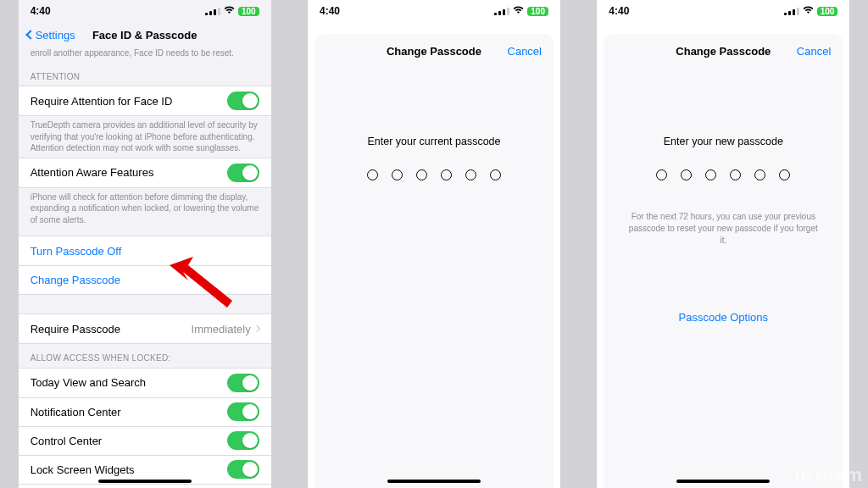  I want to click on aware-desc: iPhone will check for attention before d…, so click(145, 208).